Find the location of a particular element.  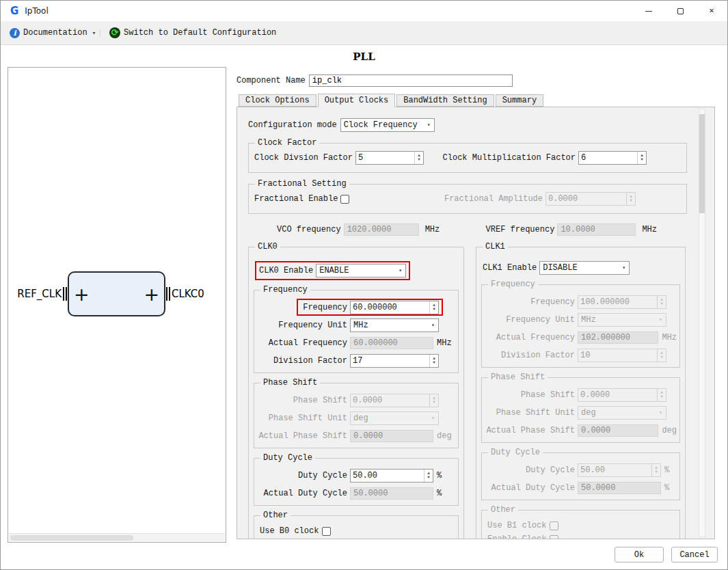

clk0-frequency-unit-combobox: MHz ▾ is located at coordinates (394, 325).